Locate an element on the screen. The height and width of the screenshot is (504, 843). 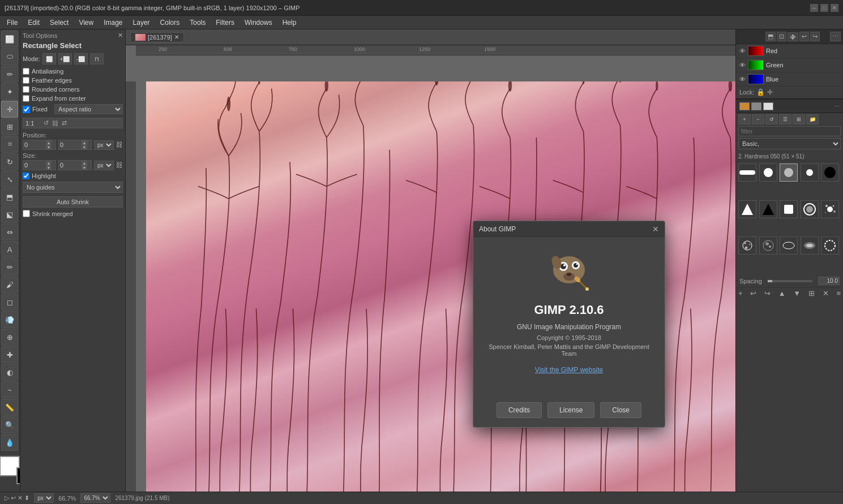
lock-pixels-icon: 🔒 is located at coordinates (761, 92).